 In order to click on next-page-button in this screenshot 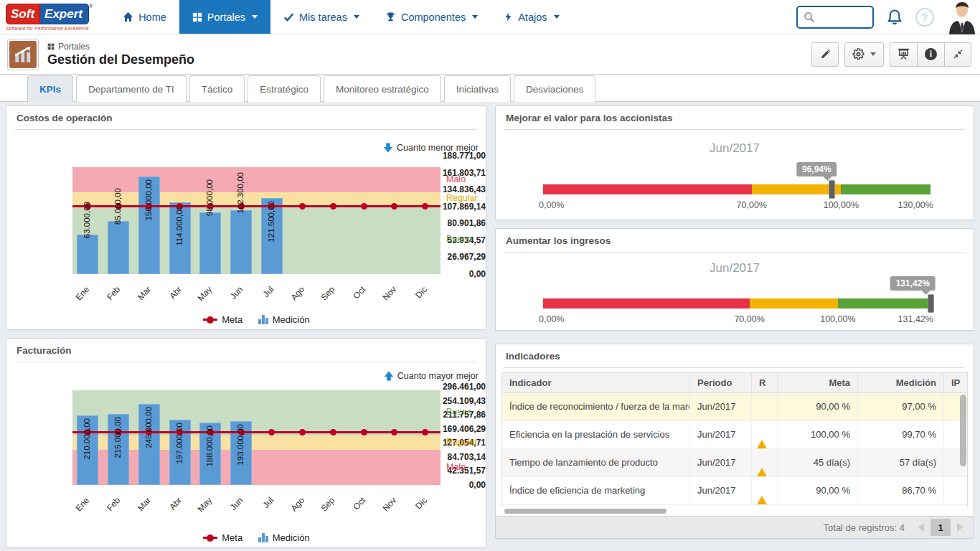, I will do `click(960, 527)`.